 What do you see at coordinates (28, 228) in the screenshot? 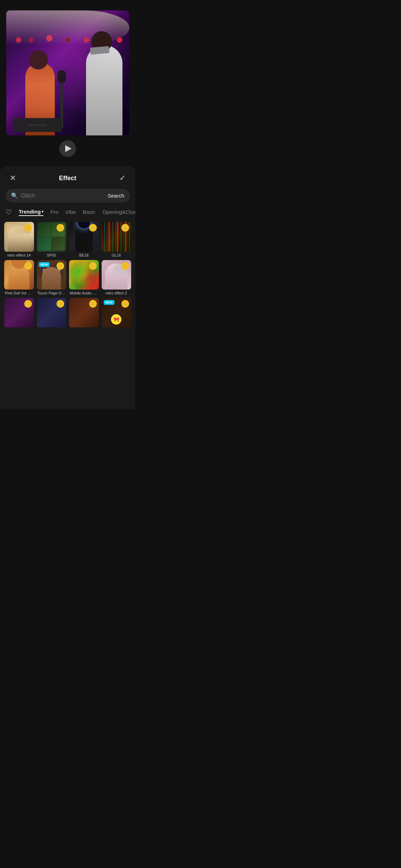
I see `crown-badge-retro14: 👑` at bounding box center [28, 228].